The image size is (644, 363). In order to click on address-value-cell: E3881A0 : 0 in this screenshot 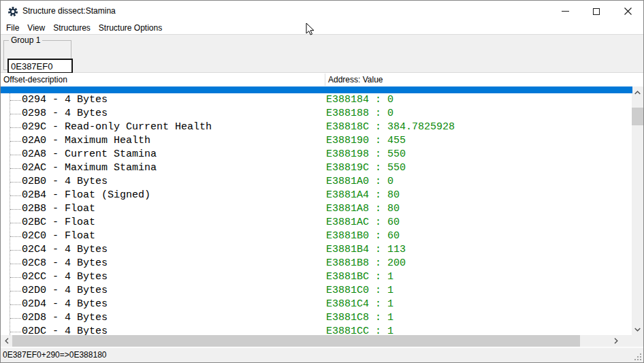, I will do `click(359, 182)`.